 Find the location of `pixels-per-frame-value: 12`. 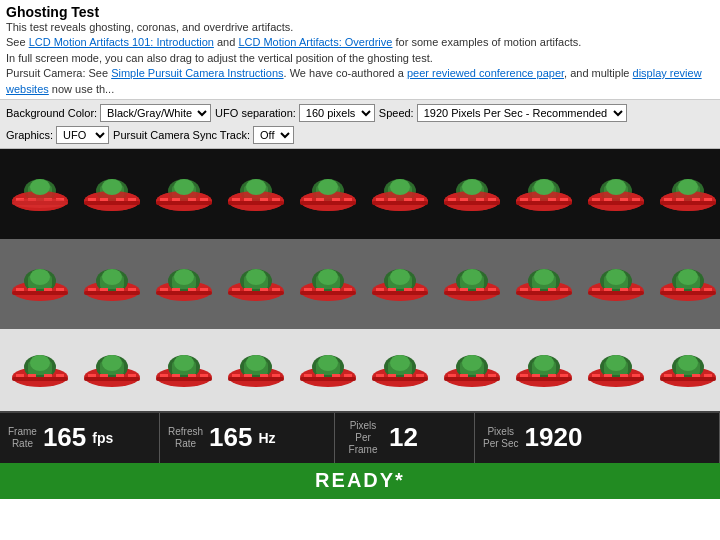

pixels-per-frame-value: 12 is located at coordinates (404, 438).